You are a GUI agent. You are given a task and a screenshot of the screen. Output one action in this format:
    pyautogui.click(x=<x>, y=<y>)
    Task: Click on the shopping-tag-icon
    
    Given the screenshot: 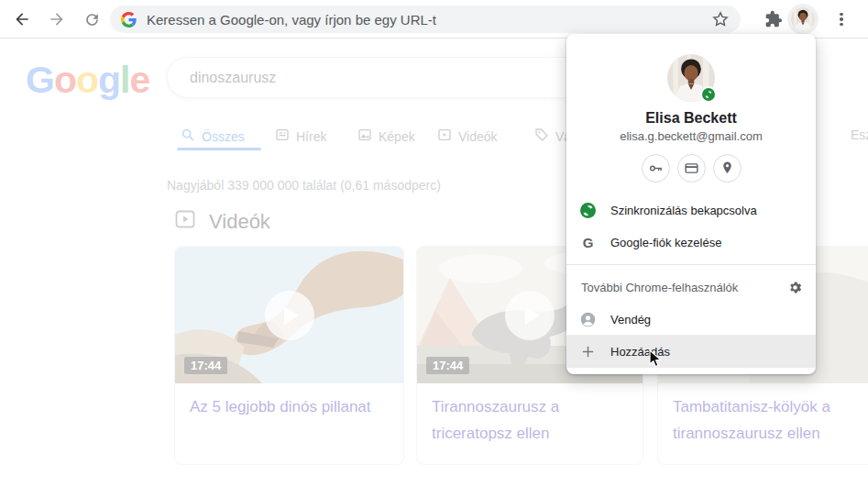 What is the action you would take?
    pyautogui.click(x=542, y=136)
    